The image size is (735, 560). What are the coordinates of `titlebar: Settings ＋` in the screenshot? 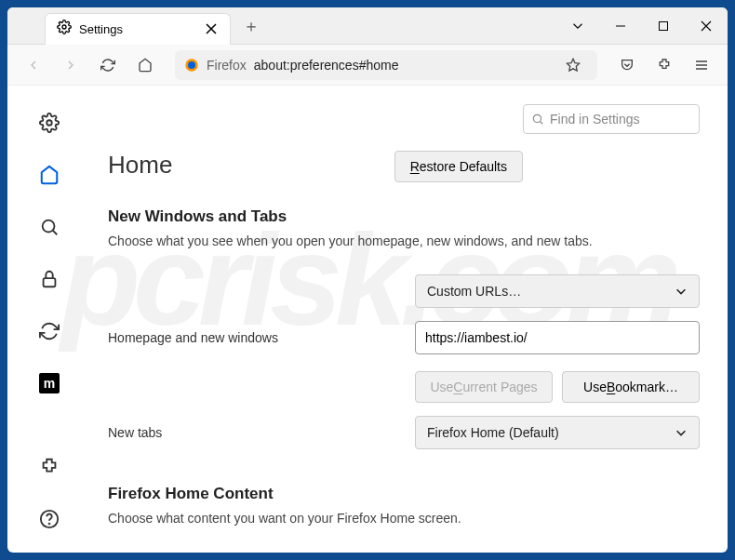 It's located at (368, 26).